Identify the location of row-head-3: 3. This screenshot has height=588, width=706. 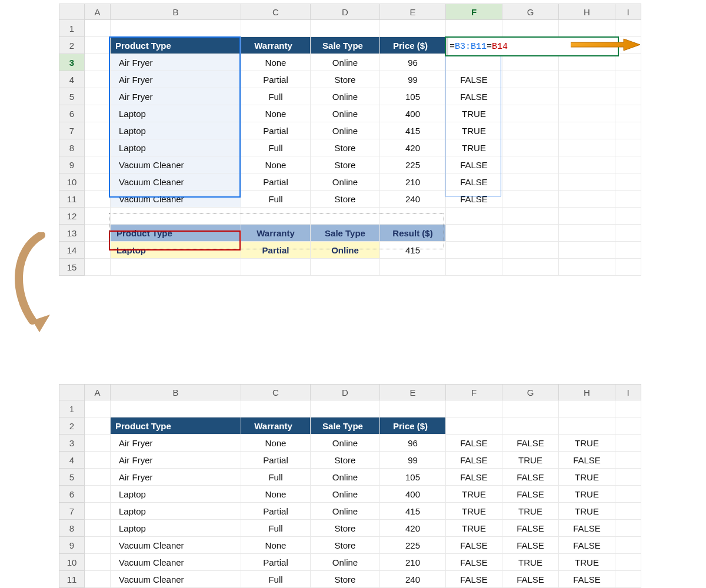
(72, 443).